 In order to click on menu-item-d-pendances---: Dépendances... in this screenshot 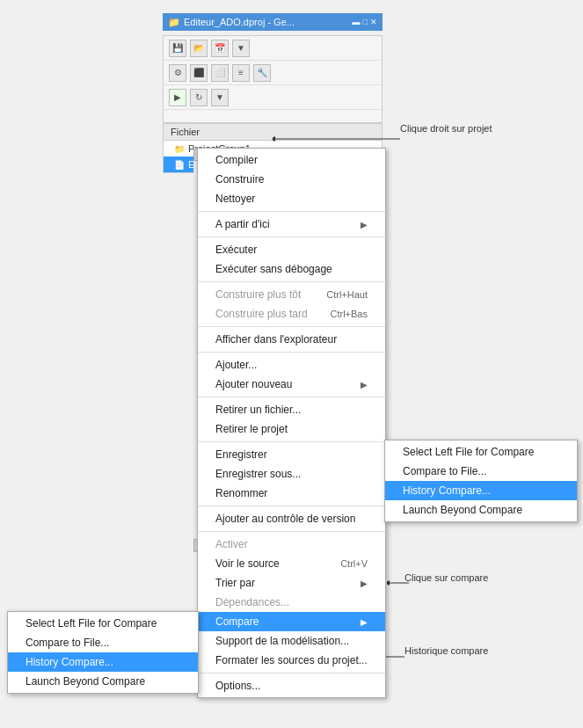, I will do `click(292, 602)`.